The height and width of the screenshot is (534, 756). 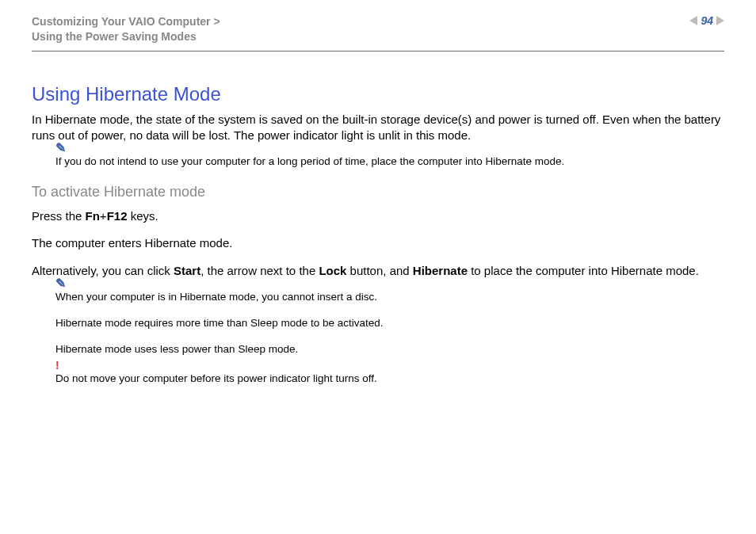 What do you see at coordinates (441, 271) in the screenshot?
I see `alt-hibernate: Hibernate` at bounding box center [441, 271].